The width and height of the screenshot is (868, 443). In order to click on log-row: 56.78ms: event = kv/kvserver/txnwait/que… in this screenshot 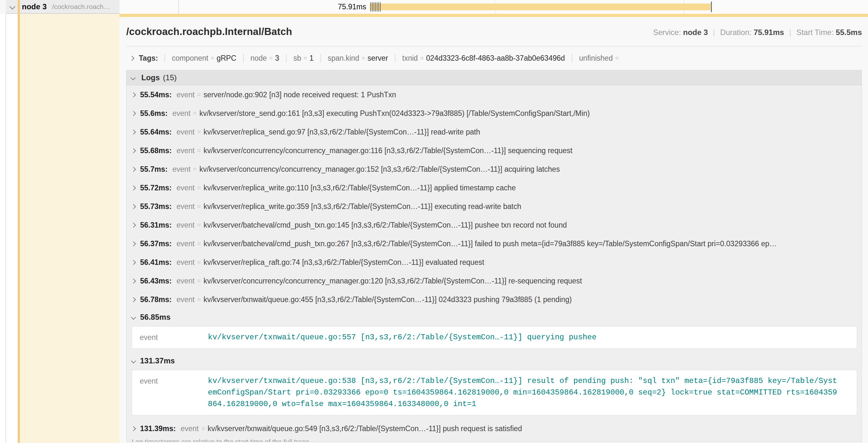, I will do `click(494, 300)`.